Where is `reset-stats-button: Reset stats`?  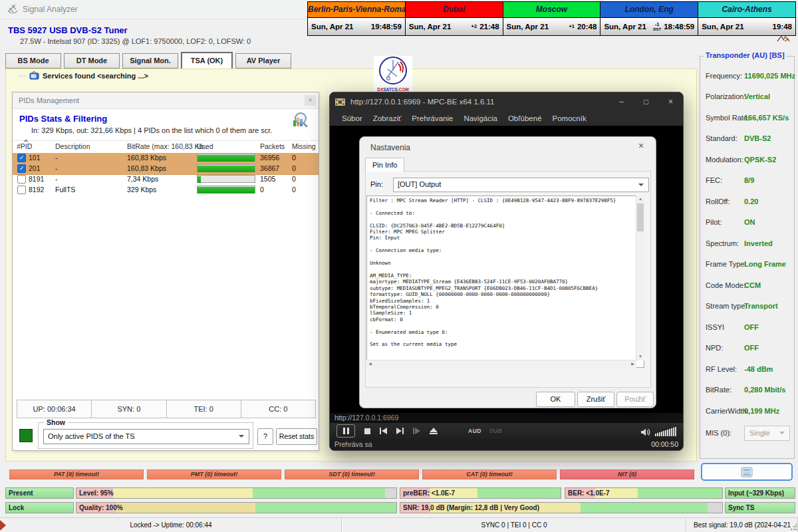 reset-stats-button: Reset stats is located at coordinates (297, 436).